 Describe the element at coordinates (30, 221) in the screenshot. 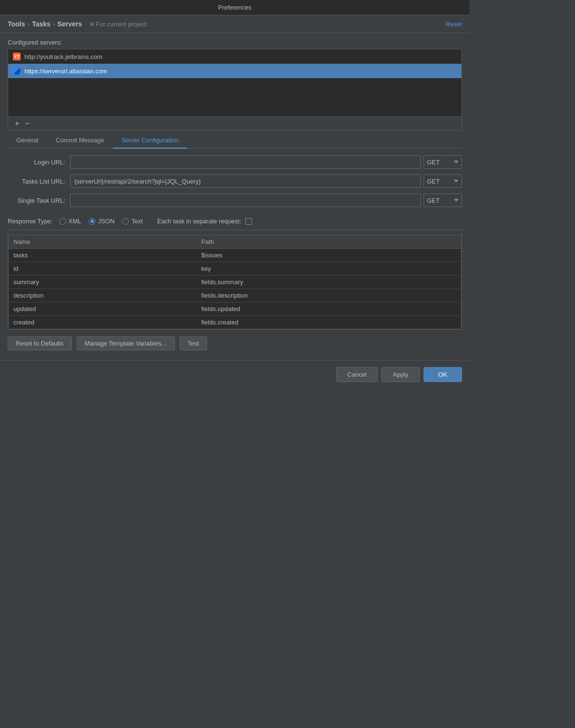

I see `response-type-label: Response Type:` at that location.